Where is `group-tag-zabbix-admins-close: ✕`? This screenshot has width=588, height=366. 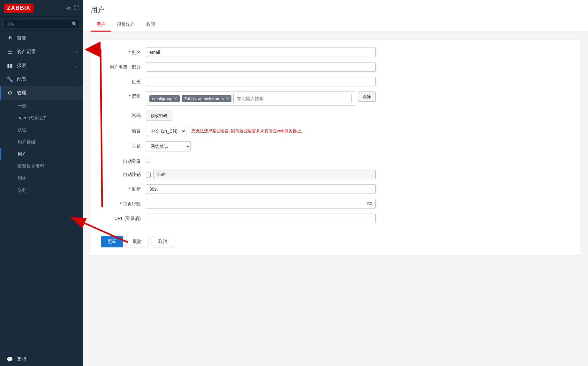 group-tag-zabbix-admins-close: ✕ is located at coordinates (227, 99).